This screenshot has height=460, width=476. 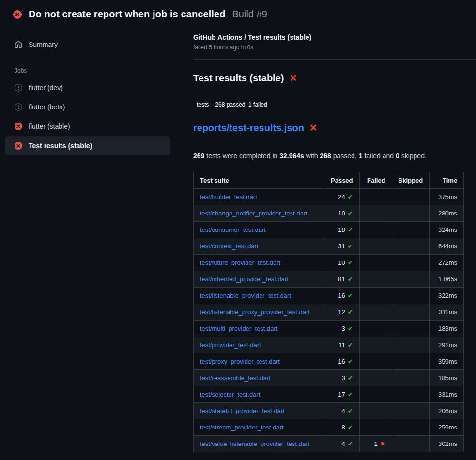 What do you see at coordinates (235, 378) in the screenshot?
I see `test-suite-link: test/reassemble_test.dart` at bounding box center [235, 378].